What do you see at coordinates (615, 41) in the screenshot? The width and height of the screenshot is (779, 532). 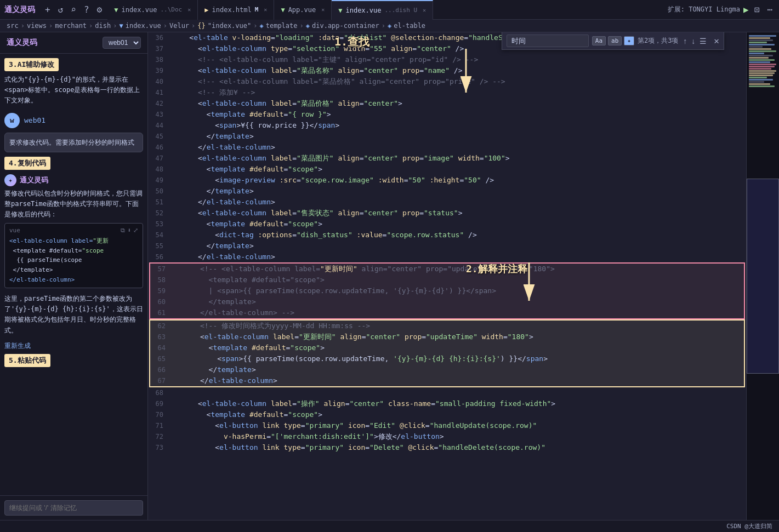 I see `search-word-btn: ab` at bounding box center [615, 41].